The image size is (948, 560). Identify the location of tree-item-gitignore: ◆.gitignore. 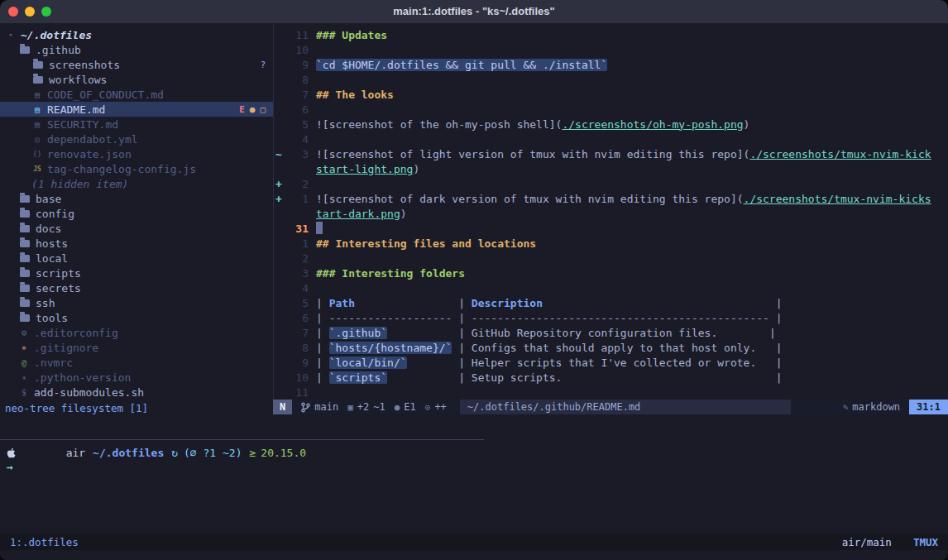
(136, 347).